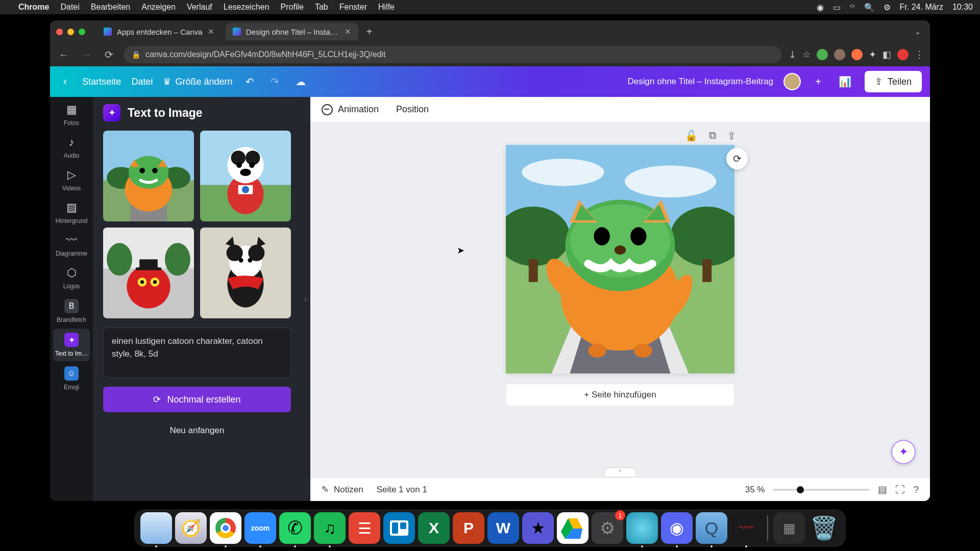 This screenshot has width=980, height=551. I want to click on regenerate-button: ⟳ Nochmal erstellen, so click(197, 399).